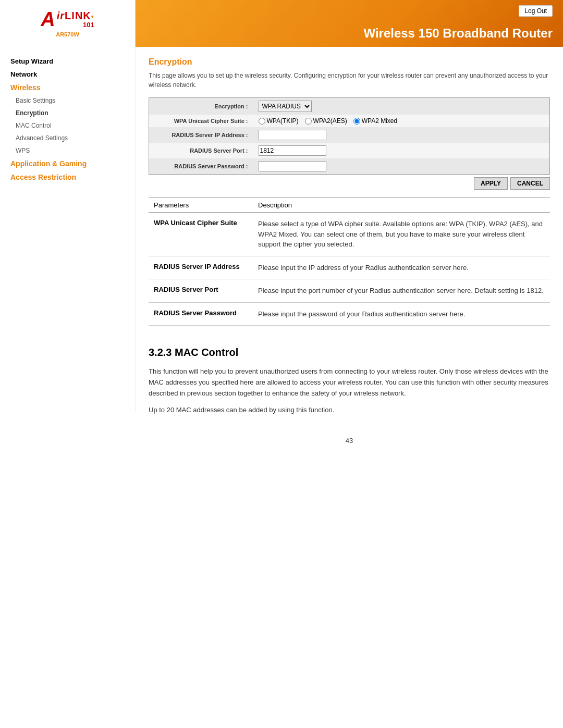  What do you see at coordinates (401, 135) in the screenshot?
I see `radius-ip-value` at bounding box center [401, 135].